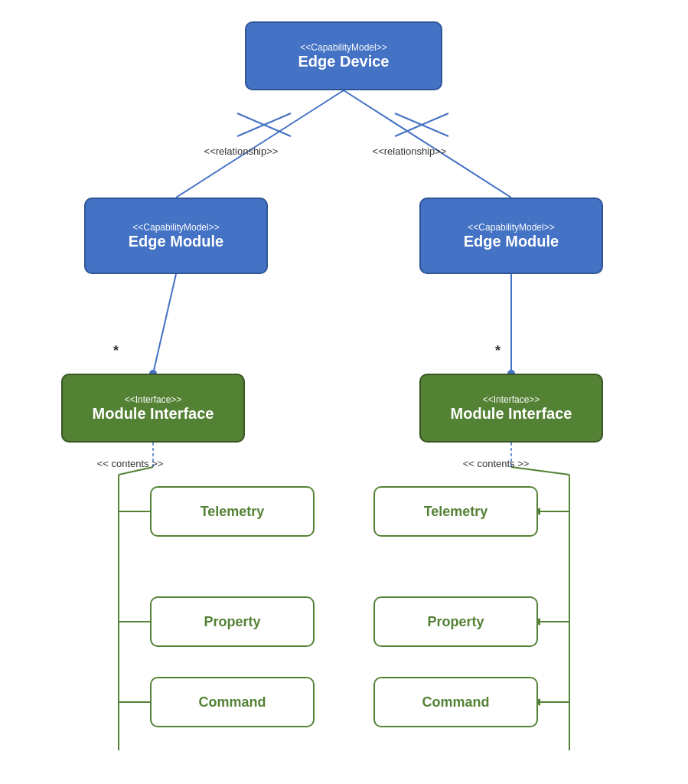 This screenshot has width=688, height=784. I want to click on command-left-box: Command, so click(233, 702).